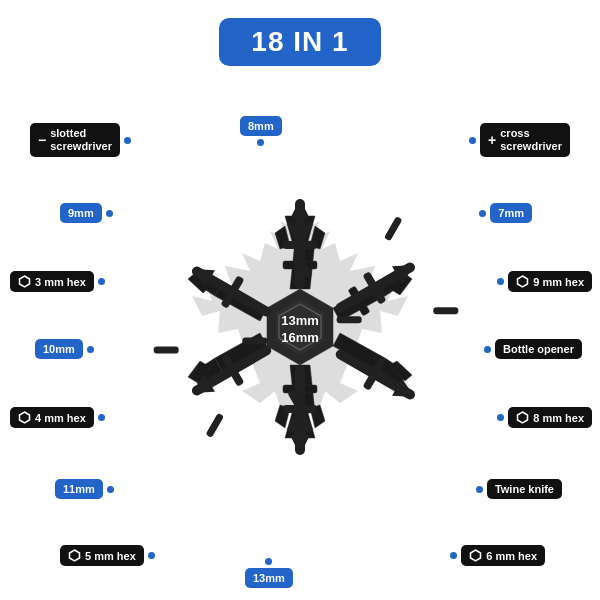 The image size is (600, 600). What do you see at coordinates (524, 489) in the screenshot?
I see `twine-knife-text: Twine knife` at bounding box center [524, 489].